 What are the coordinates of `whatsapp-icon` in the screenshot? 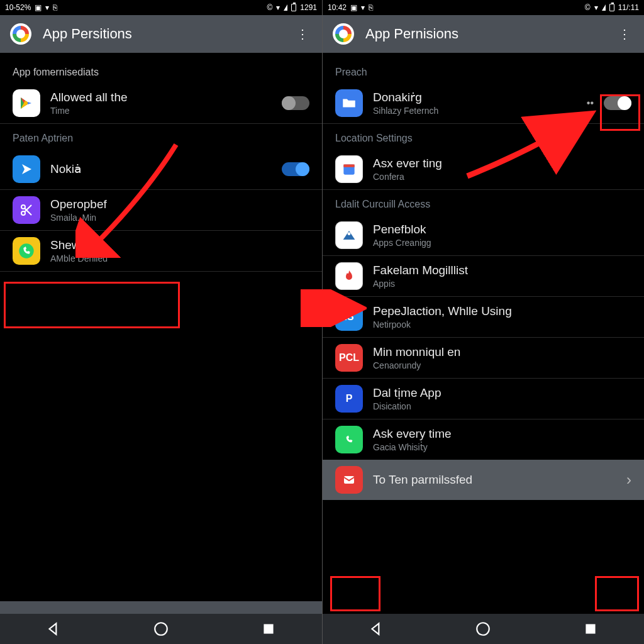 It's located at (349, 440).